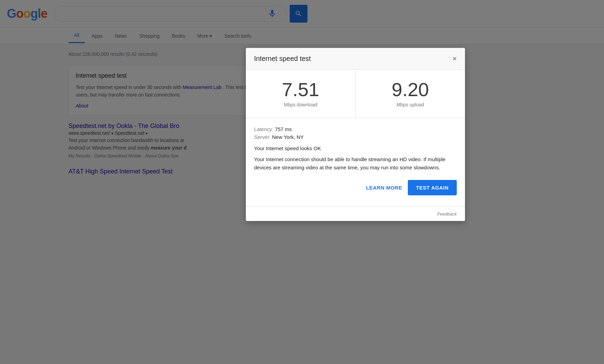  What do you see at coordinates (282, 59) in the screenshot?
I see `modal-title: Internet speed test` at bounding box center [282, 59].